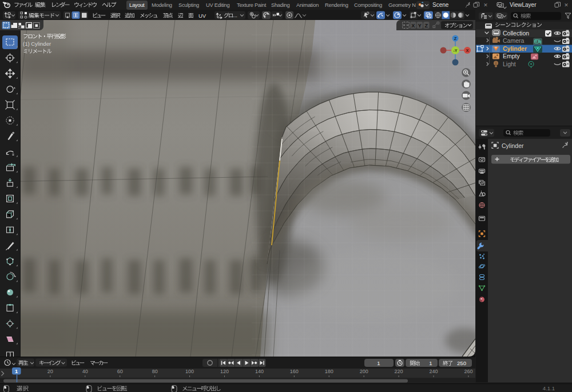 The image size is (572, 392). Describe the element at coordinates (549, 389) in the screenshot. I see `svg-text: 4.1.1` at that location.